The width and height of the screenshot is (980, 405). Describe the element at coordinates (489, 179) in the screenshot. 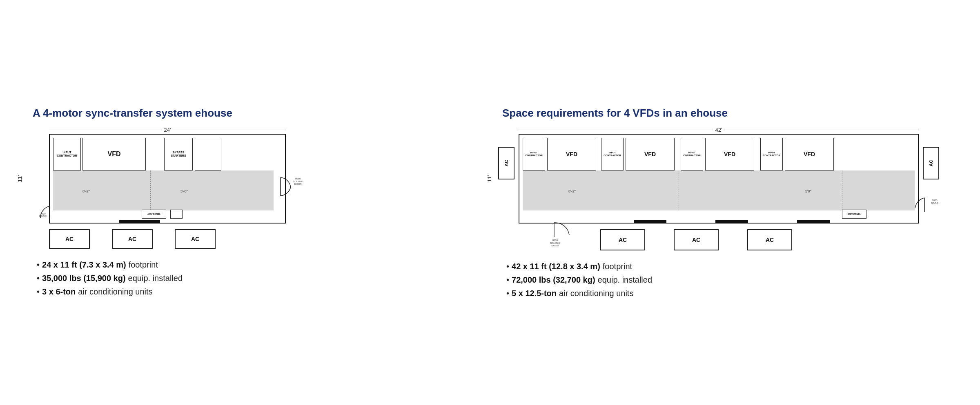

I see `right-dim-side: 11'` at that location.